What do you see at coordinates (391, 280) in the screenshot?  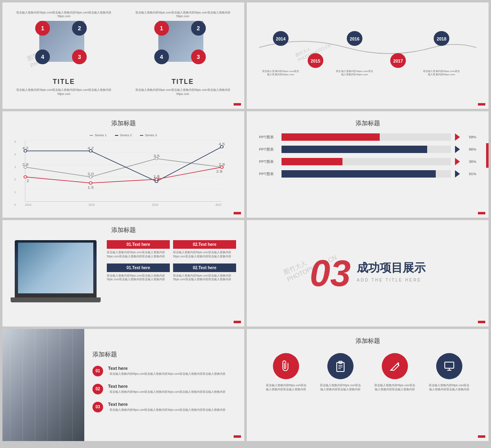 I see `project-subtitle: ADD THE TITLE HERE` at bounding box center [391, 280].